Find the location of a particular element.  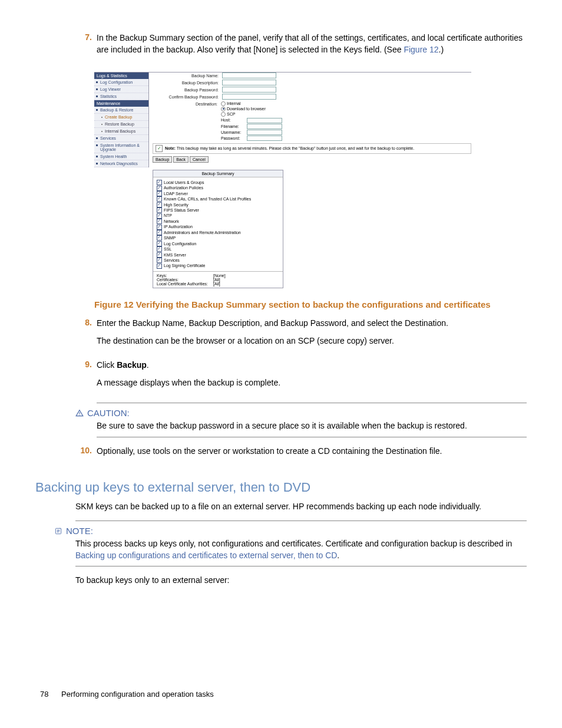

step9-backup-word: Backup is located at coordinates (132, 365).